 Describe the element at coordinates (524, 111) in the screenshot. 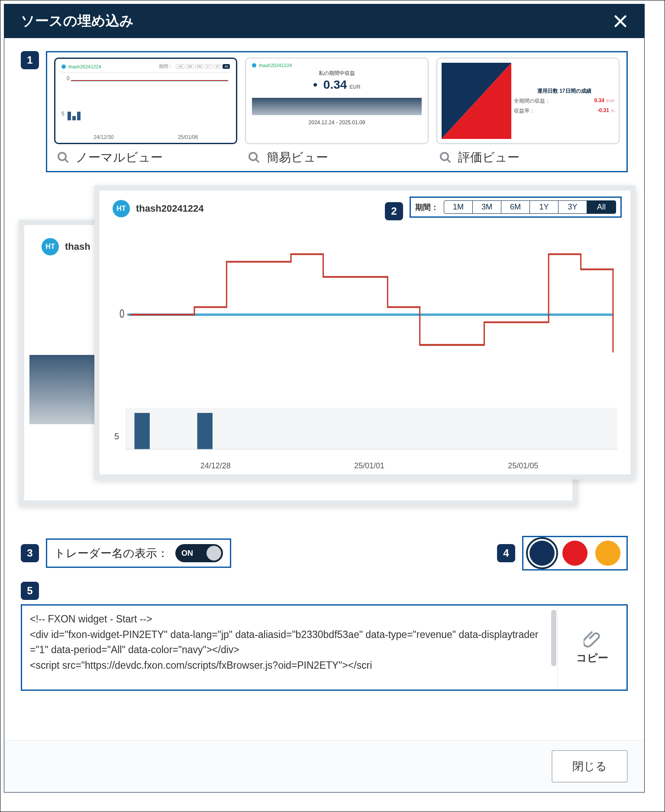

I see `thumb-eval-r2-label: 収益率：` at that location.